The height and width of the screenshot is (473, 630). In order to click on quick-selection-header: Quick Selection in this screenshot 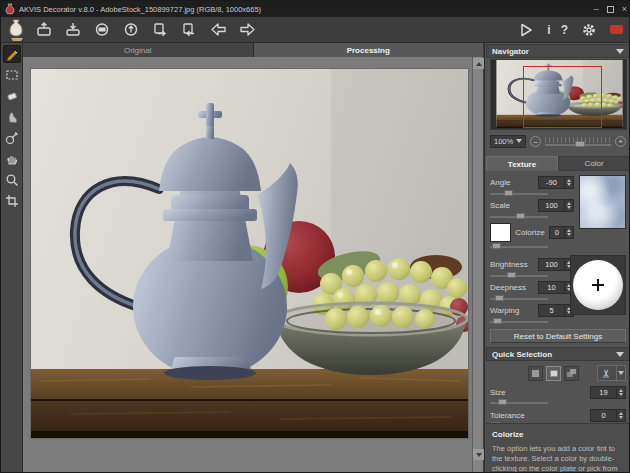, I will do `click(558, 354)`.